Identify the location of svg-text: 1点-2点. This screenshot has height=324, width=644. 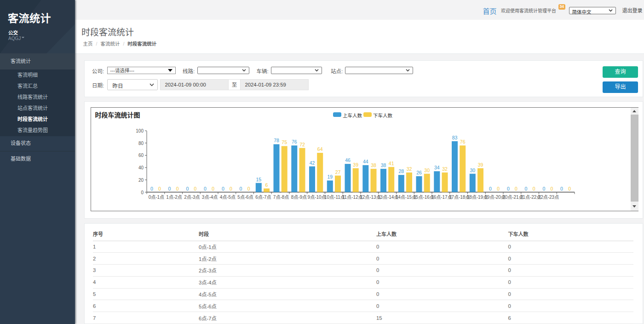
(174, 197).